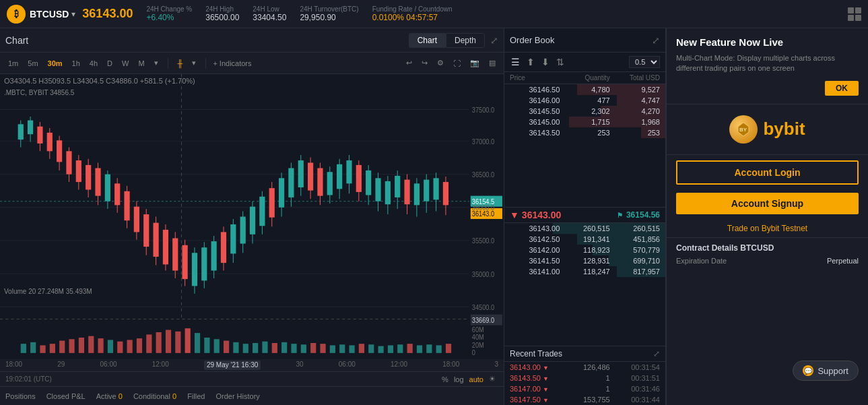 Image resolution: width=868 pixels, height=405 pixels. Describe the element at coordinates (451, 365) in the screenshot. I see `time-1800b: 18:00` at that location.